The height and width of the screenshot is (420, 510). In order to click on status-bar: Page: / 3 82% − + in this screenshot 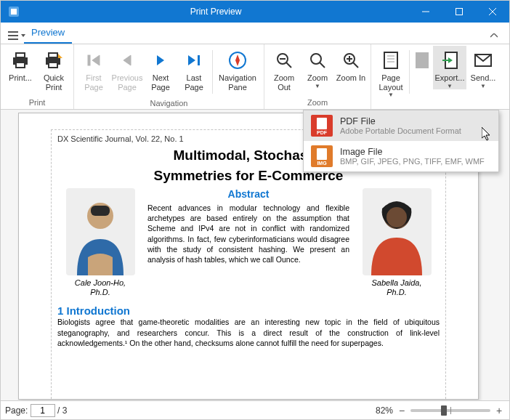, I will do `click(255, 410)`.